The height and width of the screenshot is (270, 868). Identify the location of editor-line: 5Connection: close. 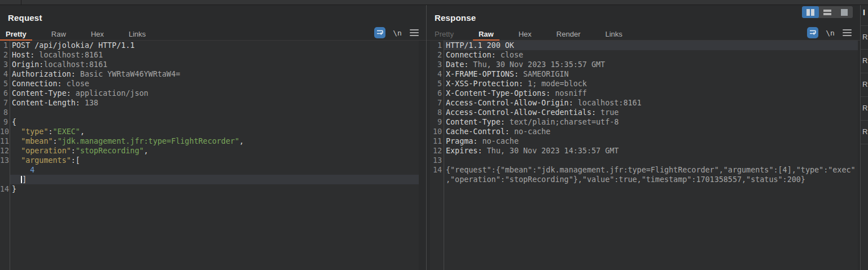
(209, 83).